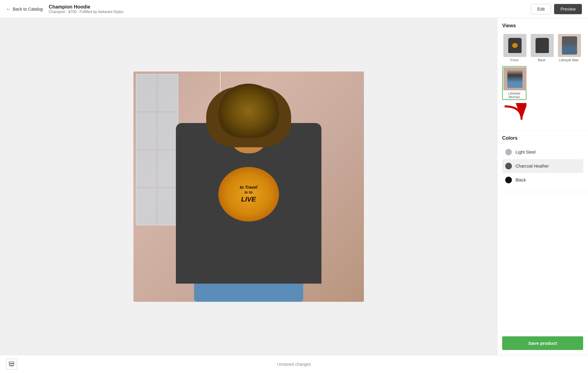  What do you see at coordinates (12, 364) in the screenshot?
I see `layers-svg` at bounding box center [12, 364].